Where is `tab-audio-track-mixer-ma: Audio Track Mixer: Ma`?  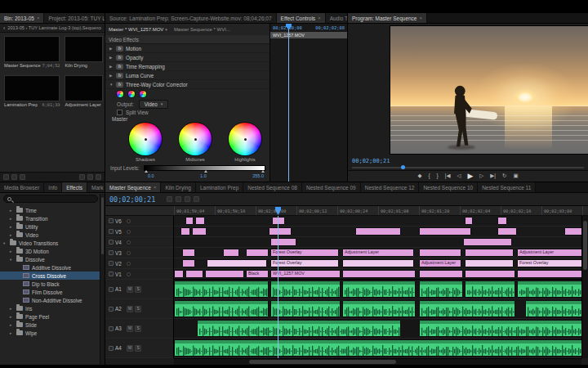
tab-audio-track-mixer-ma: Audio Track Mixer: Ma is located at coordinates (336, 18).